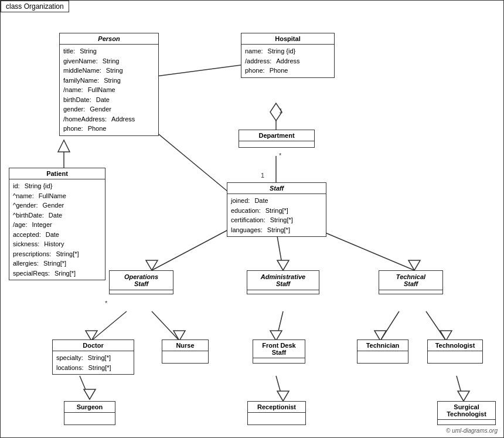 The height and width of the screenshot is (438, 504). What do you see at coordinates (90, 413) in the screenshot?
I see `surgeon-class: Surgeon` at bounding box center [90, 413].